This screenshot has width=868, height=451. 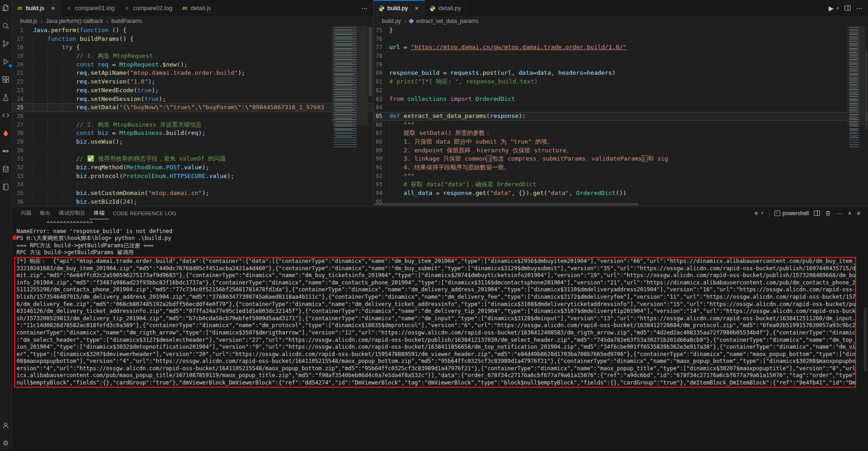 What do you see at coordinates (193, 82) in the screenshot?
I see `code-line: 22 req.setVersion("1.0");` at bounding box center [193, 82].